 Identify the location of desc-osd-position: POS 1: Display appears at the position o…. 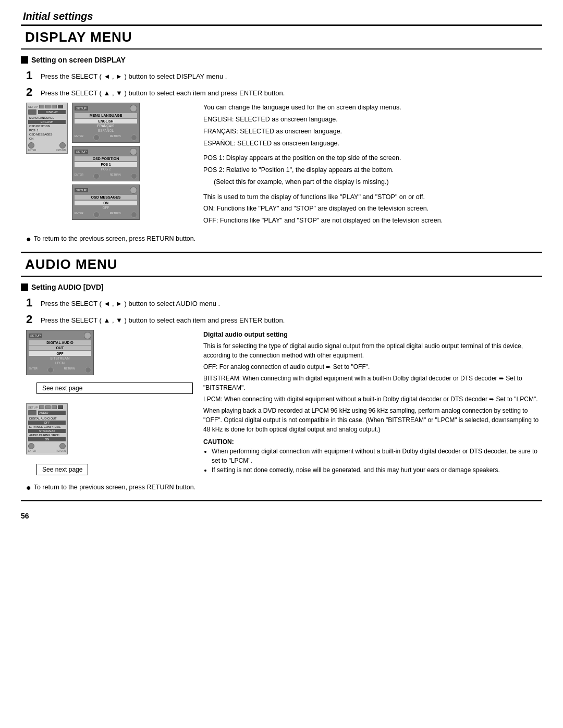
(373, 170).